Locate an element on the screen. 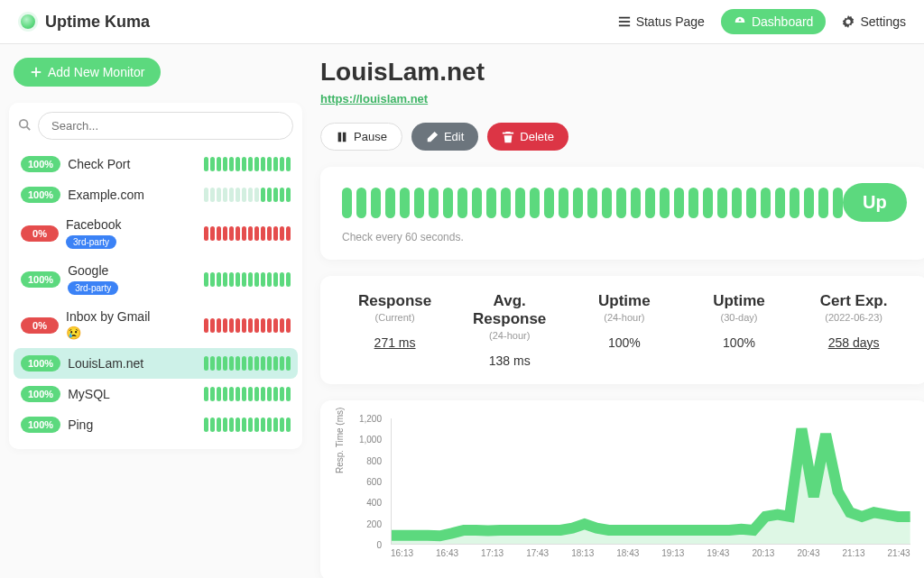  chart-y-tick: 1,200 is located at coordinates (370, 418).